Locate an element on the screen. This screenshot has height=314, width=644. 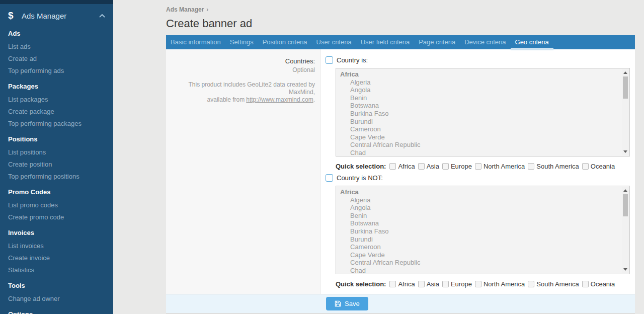
save-button-label: Save is located at coordinates (352, 304).